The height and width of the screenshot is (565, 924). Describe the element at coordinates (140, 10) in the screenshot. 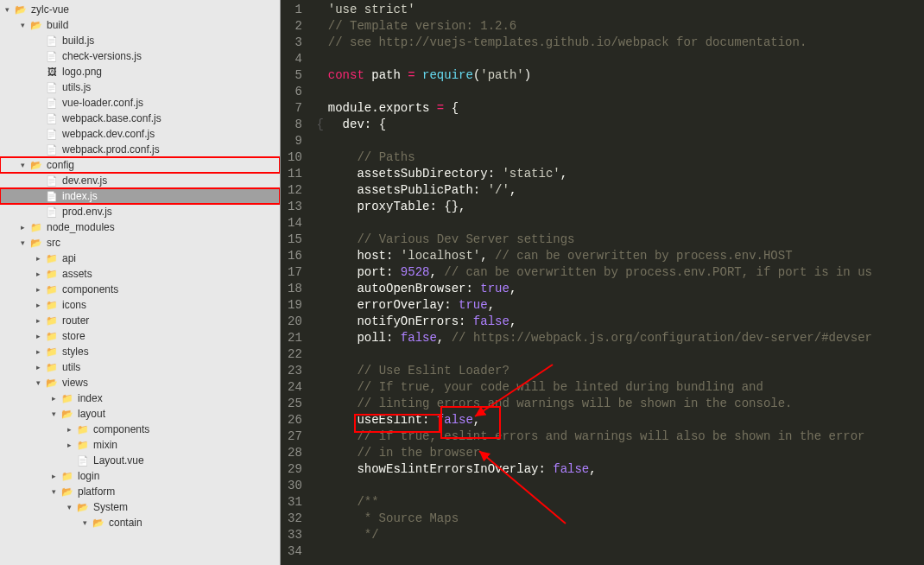

I see `tree-item-zylc-vue: ▾zylc-vue` at that location.